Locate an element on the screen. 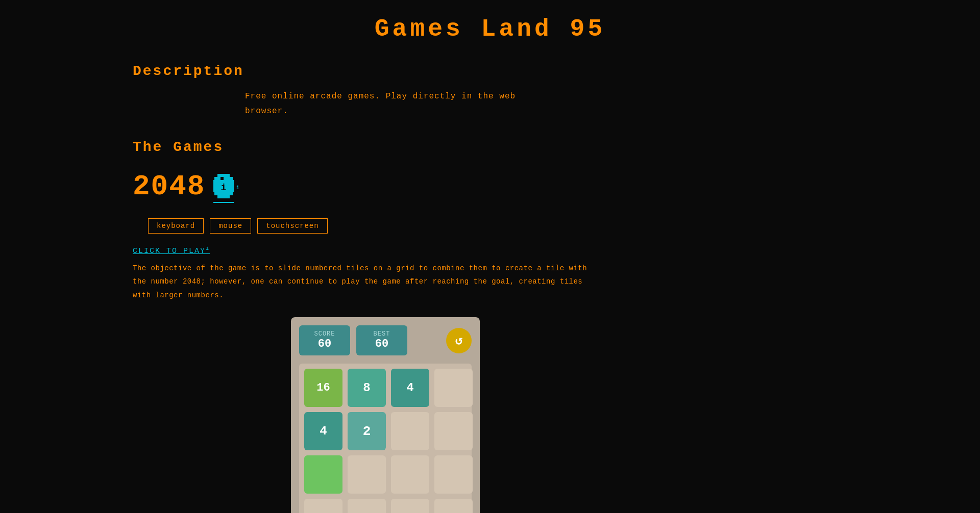 The width and height of the screenshot is (980, 513). desc-line3: with larger numbers. is located at coordinates (178, 295).